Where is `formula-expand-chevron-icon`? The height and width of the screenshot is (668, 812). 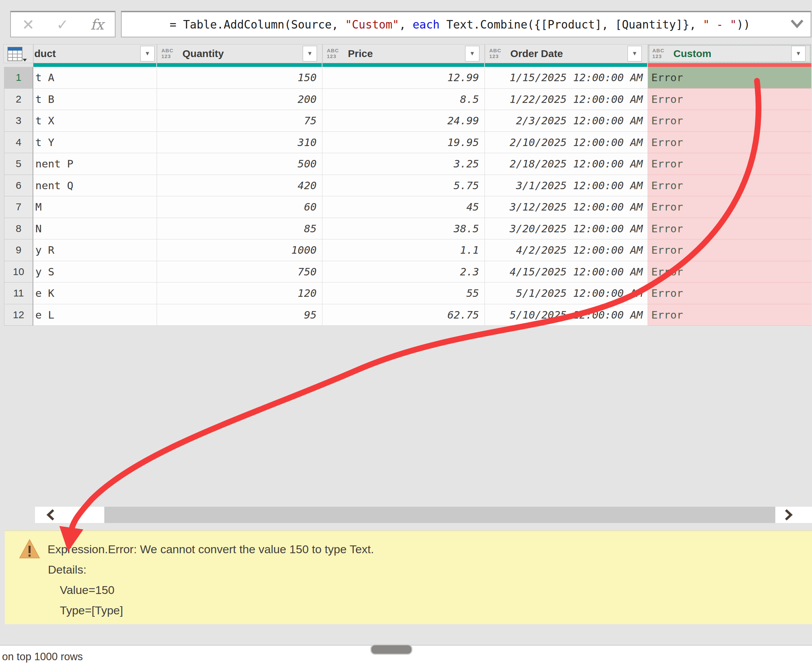 formula-expand-chevron-icon is located at coordinates (797, 24).